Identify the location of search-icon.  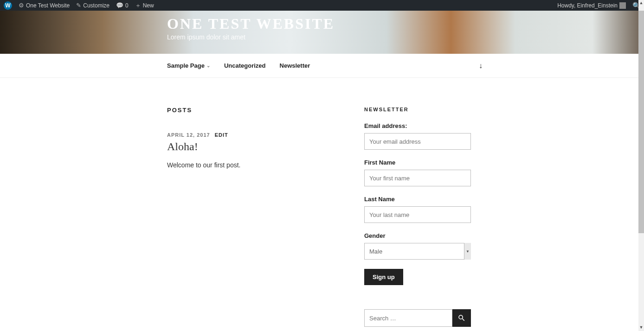
(462, 318).